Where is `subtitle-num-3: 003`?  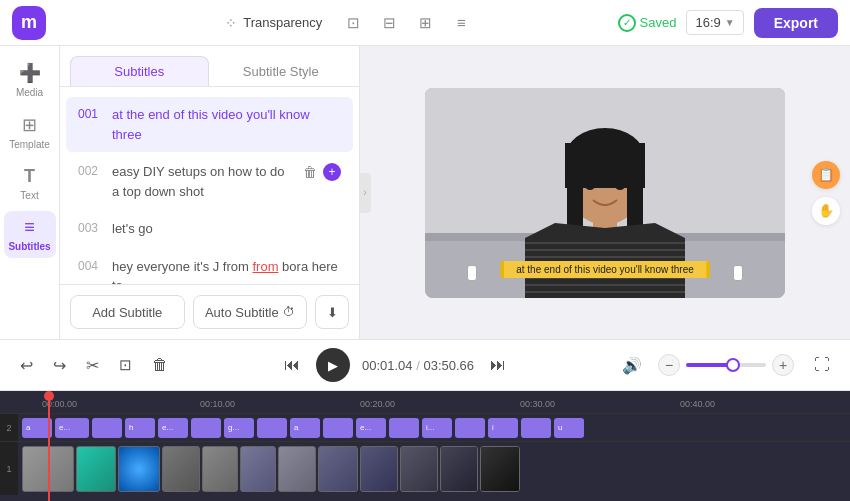 subtitle-num-3: 003 is located at coordinates (90, 227).